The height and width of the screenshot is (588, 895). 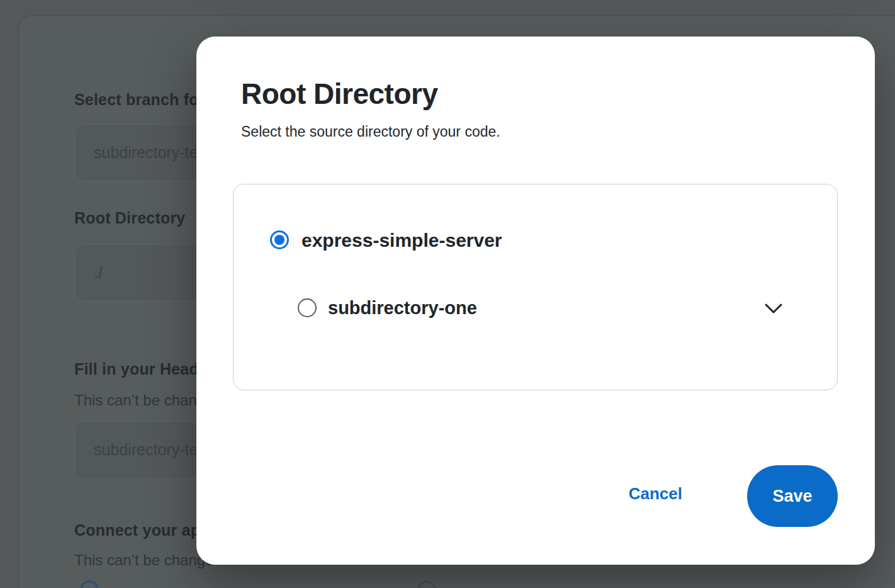 What do you see at coordinates (144, 400) in the screenshot?
I see `headless-section-note: This can’t be change` at bounding box center [144, 400].